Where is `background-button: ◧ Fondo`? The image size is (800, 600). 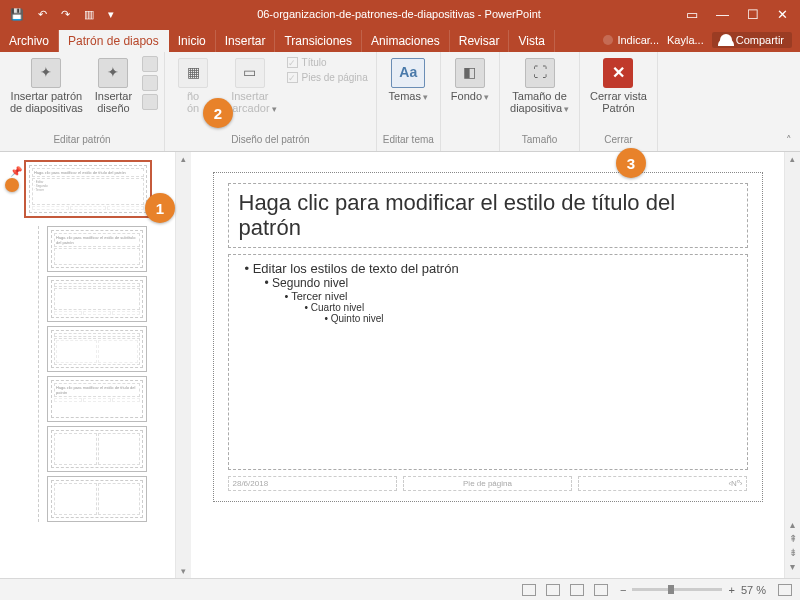 background-button: ◧ Fondo is located at coordinates (470, 80).